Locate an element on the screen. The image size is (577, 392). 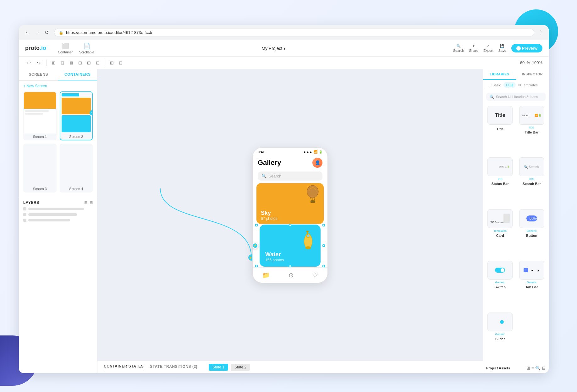
layers-add-icon: ⊞ is located at coordinates (86, 203).